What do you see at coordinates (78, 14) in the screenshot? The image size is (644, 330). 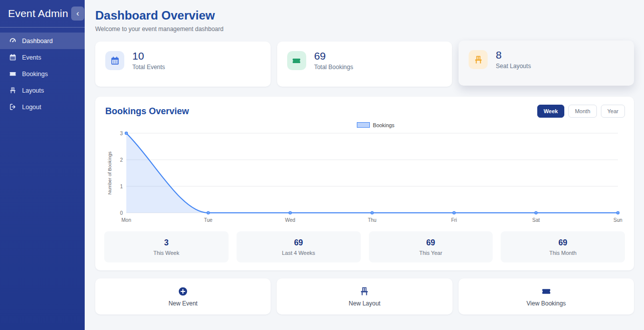 I see `sidebar-collapse-button: ‹` at bounding box center [78, 14].